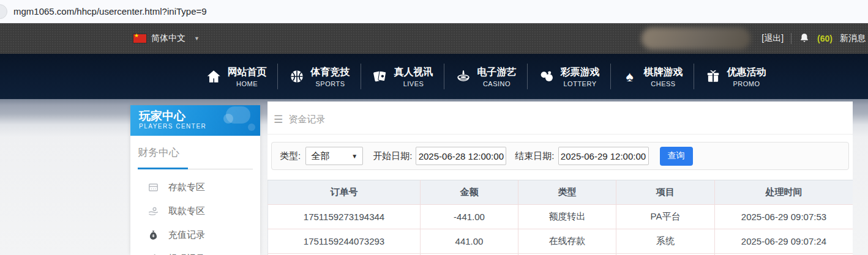 The height and width of the screenshot is (255, 868). Describe the element at coordinates (470, 193) in the screenshot. I see `col-amount: 金额` at that location.